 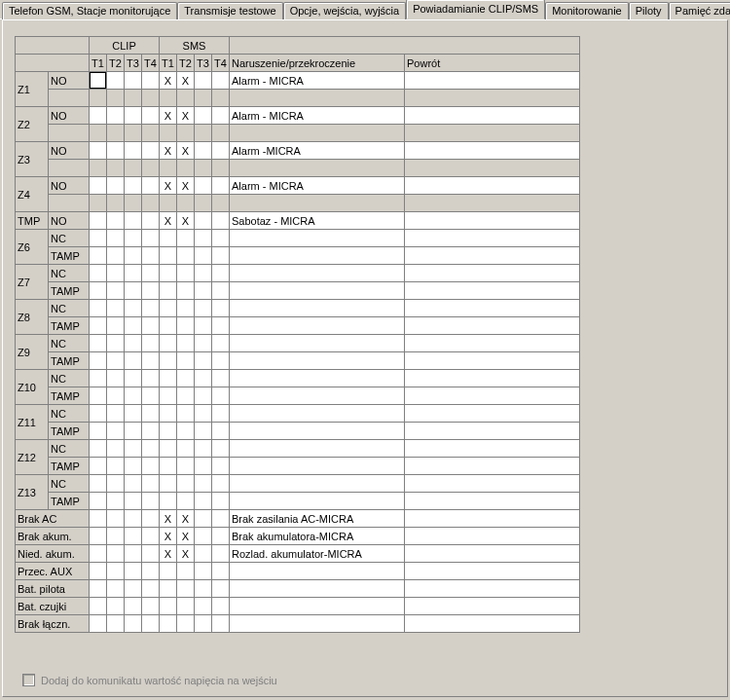 What do you see at coordinates (151, 186) in the screenshot?
I see `cell-clip-t4` at bounding box center [151, 186].